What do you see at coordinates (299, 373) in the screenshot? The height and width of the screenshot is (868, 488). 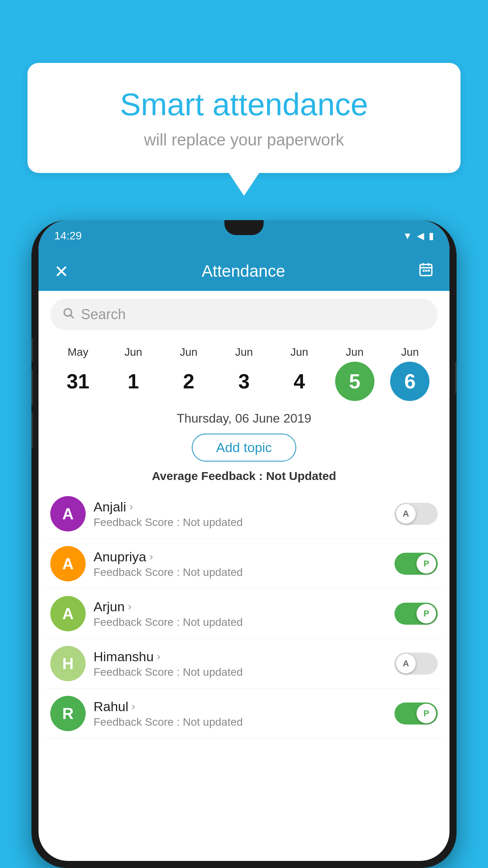 I see `calendar-day-4: Jun4` at bounding box center [299, 373].